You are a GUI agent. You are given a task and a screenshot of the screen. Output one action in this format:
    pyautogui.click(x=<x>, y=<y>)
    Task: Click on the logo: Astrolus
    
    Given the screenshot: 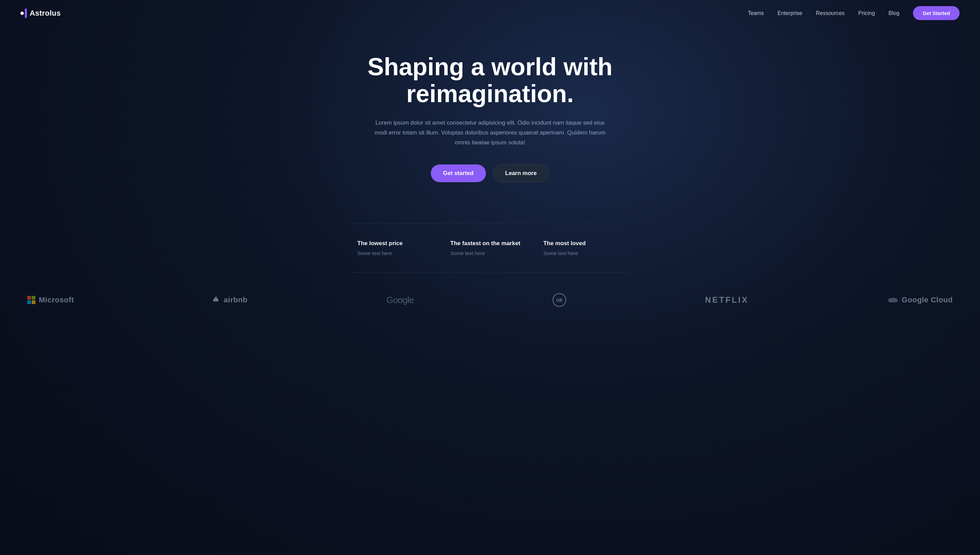 What is the action you would take?
    pyautogui.click(x=41, y=13)
    